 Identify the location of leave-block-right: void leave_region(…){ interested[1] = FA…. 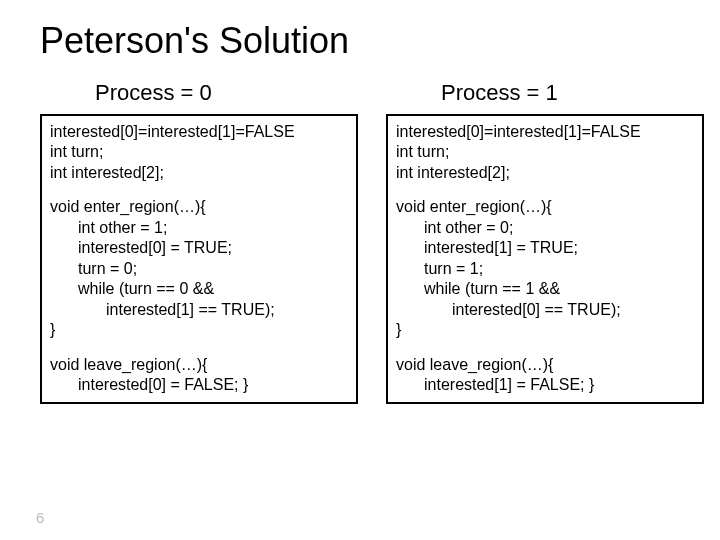
(545, 376).